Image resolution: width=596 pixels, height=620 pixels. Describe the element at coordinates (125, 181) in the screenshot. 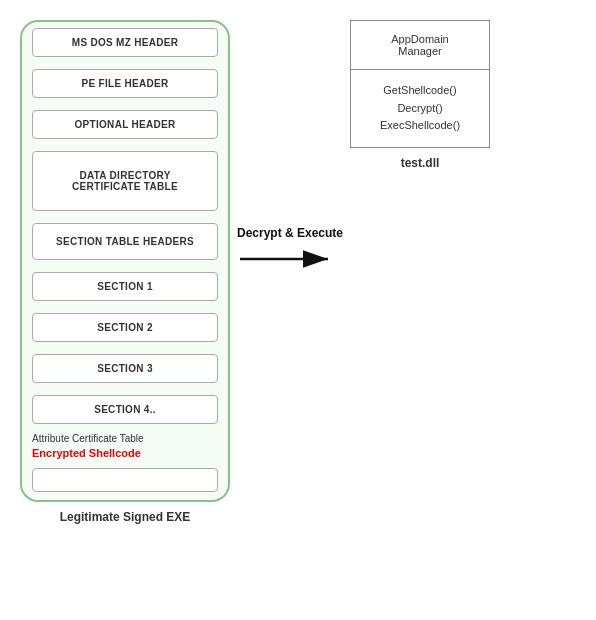

I see `datadirectory-section: DATA DIRECTORY CERTIFICATE TABLE` at that location.